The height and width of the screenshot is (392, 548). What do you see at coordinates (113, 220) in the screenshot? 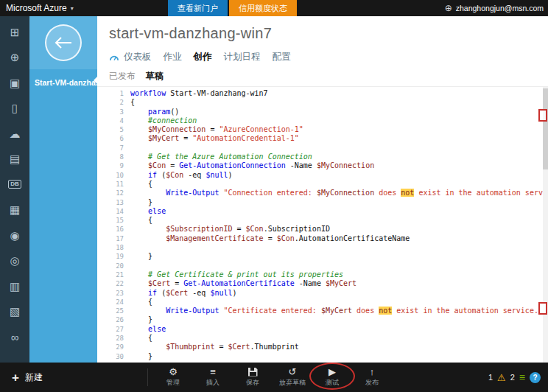
I see `line-number: 15` at bounding box center [113, 220].